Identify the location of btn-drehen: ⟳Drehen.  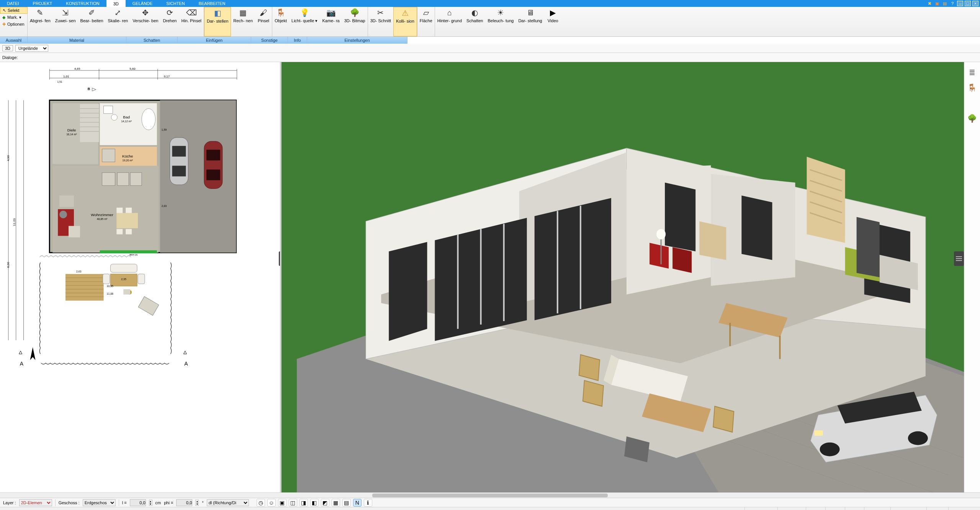
(170, 21).